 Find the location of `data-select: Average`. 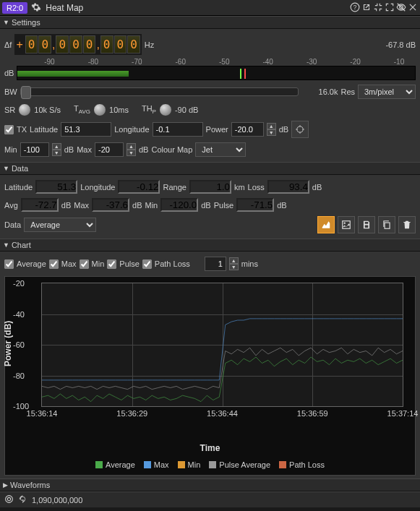

data-select: Average is located at coordinates (60, 225).